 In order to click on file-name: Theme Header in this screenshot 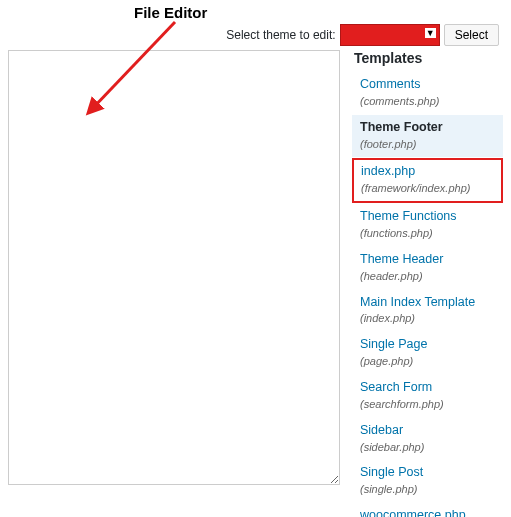, I will do `click(428, 260)`.